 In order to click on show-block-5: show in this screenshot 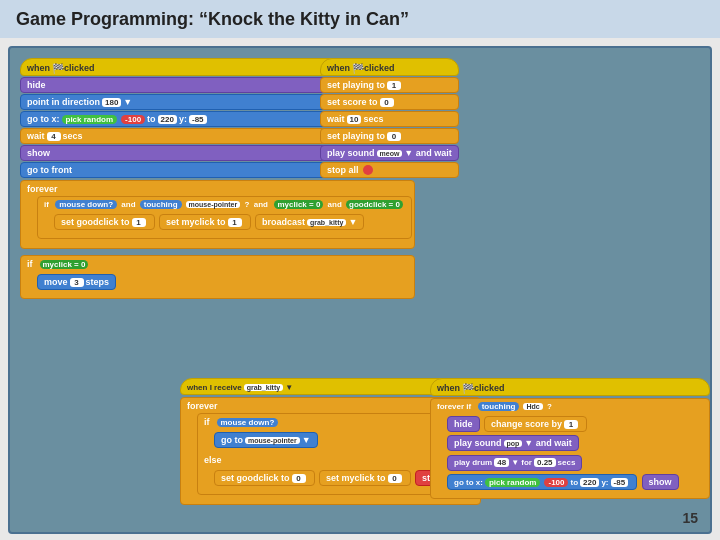, I will do `click(660, 482)`.